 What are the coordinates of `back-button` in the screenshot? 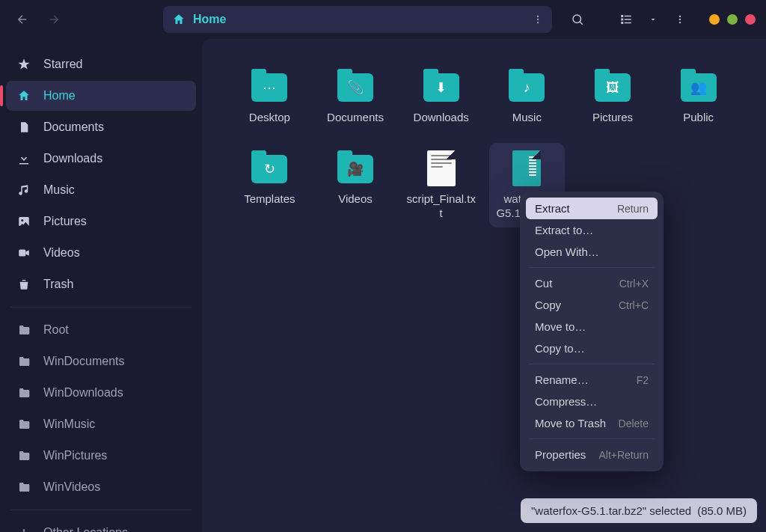 It's located at (22, 19).